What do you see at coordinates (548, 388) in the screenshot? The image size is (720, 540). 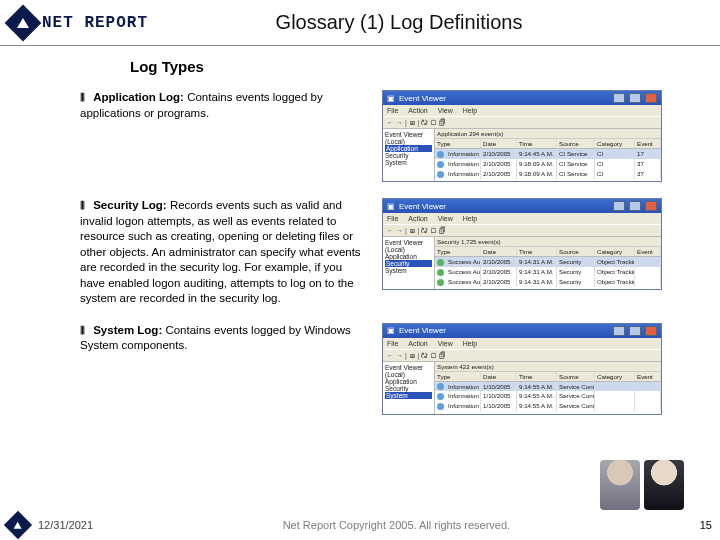 I see `event-grid: System 422 event(s) Type Date Time Sourc…` at bounding box center [548, 388].